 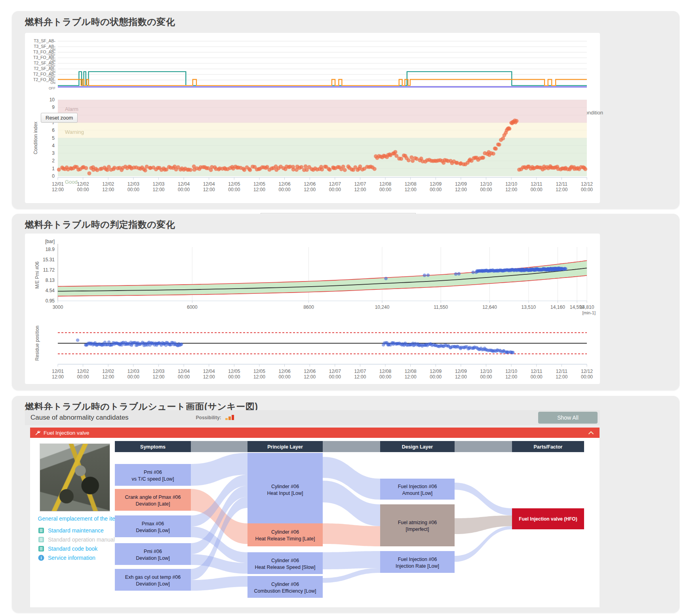 I want to click on book-icon, so click(x=41, y=549).